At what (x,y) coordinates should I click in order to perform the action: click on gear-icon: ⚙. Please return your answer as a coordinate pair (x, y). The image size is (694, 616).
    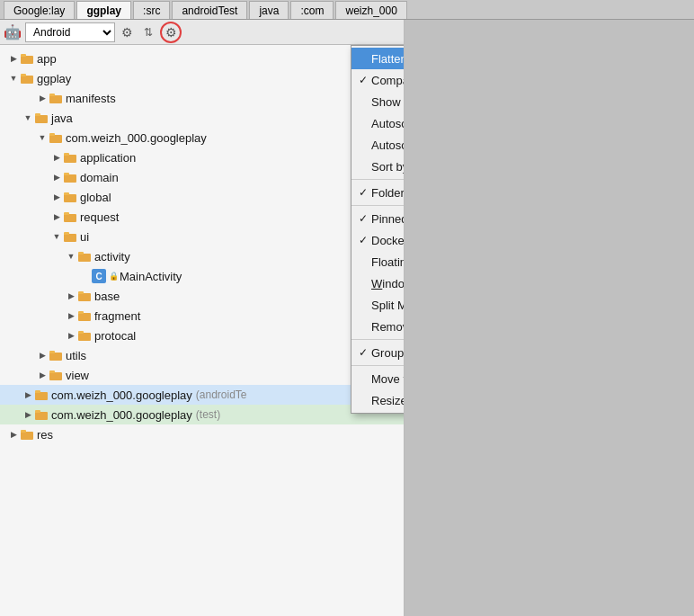
    Looking at the image, I should click on (171, 32).